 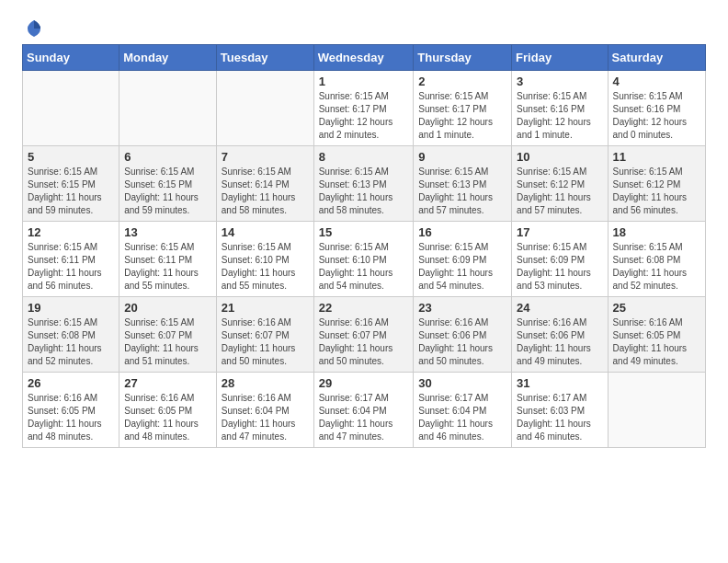 What do you see at coordinates (34, 29) in the screenshot?
I see `logo-icon` at bounding box center [34, 29].